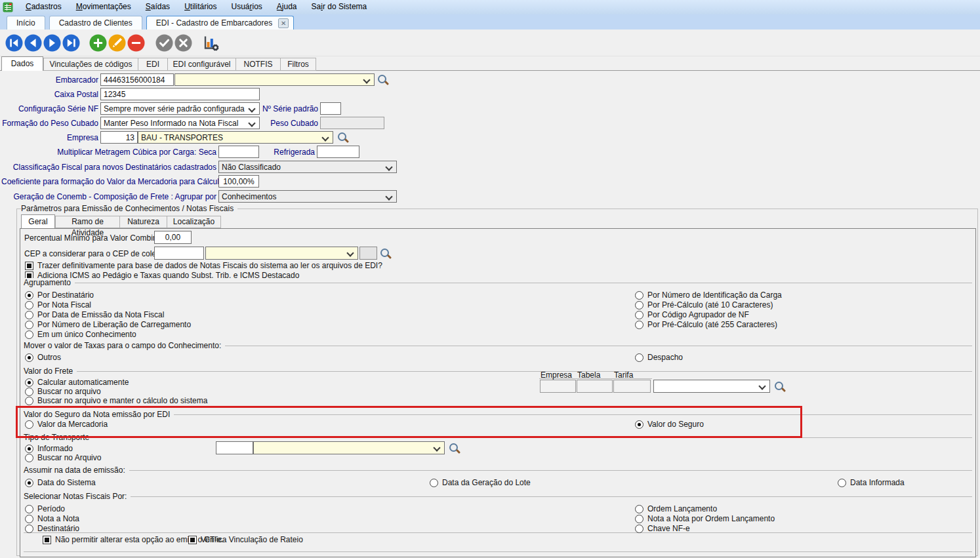  What do you see at coordinates (235, 448) in the screenshot?
I see `tipo-transporte-code-input` at bounding box center [235, 448].